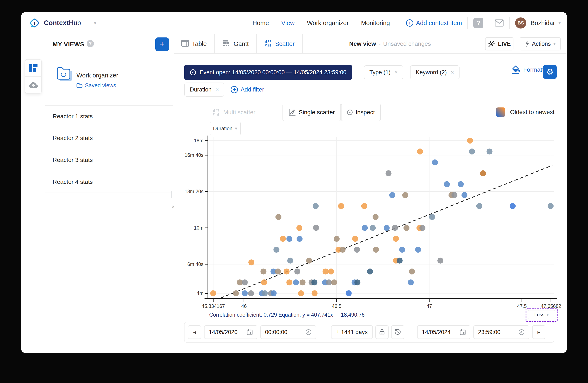 The width and height of the screenshot is (588, 383). Describe the element at coordinates (538, 23) in the screenshot. I see `user-menu: BS Bozhidar ▾` at that location.